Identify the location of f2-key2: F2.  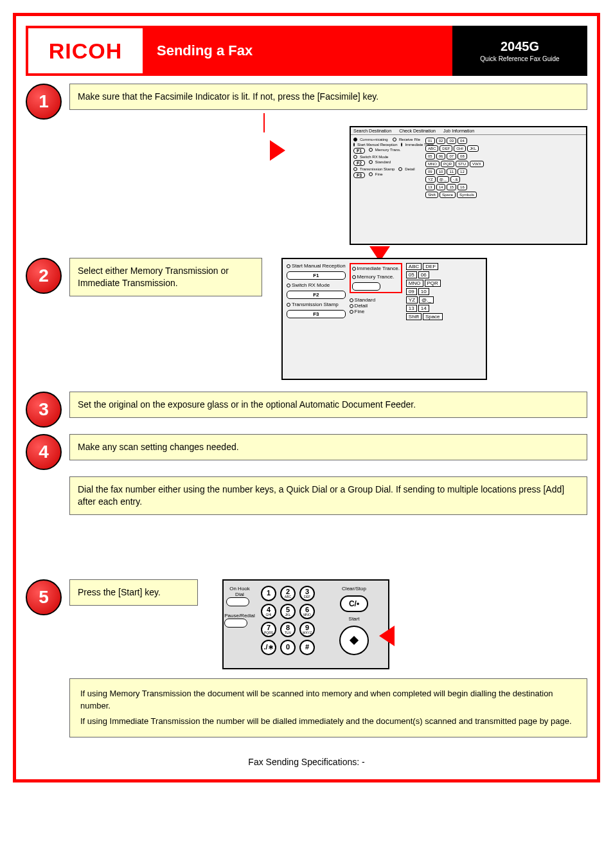
(316, 294).